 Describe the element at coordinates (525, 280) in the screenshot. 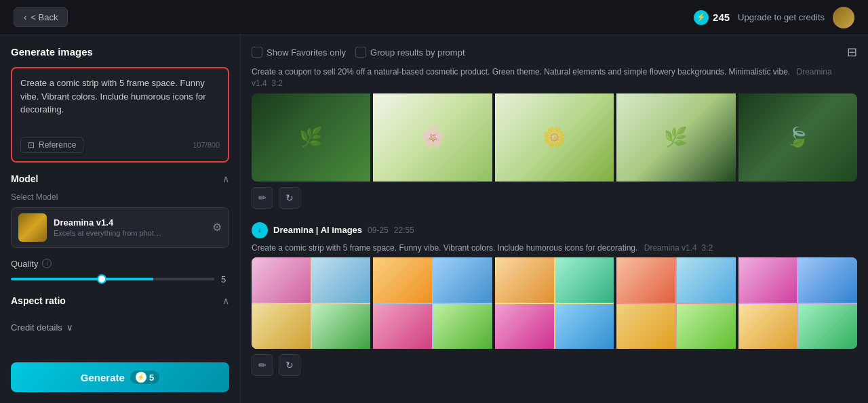

I see `comic-sub-3a` at that location.